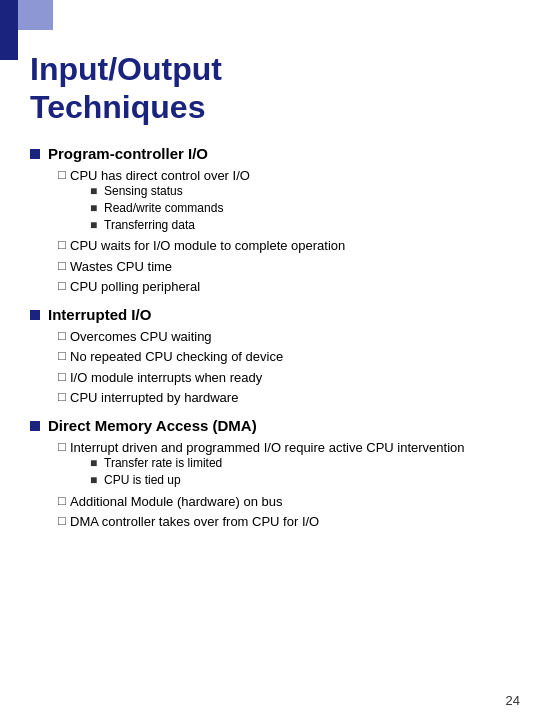  What do you see at coordinates (142, 481) in the screenshot?
I see `sub-sub-text: CPU is tied up` at bounding box center [142, 481].